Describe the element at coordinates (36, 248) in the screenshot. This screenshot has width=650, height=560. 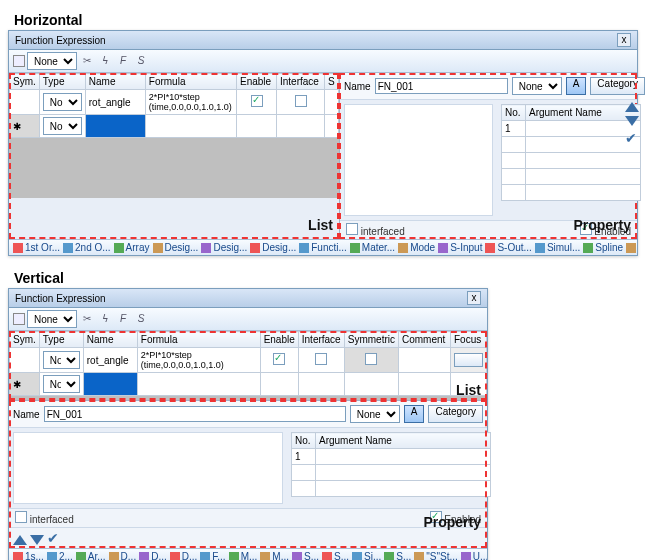
I see `tab-item: 1st Or...` at that location.